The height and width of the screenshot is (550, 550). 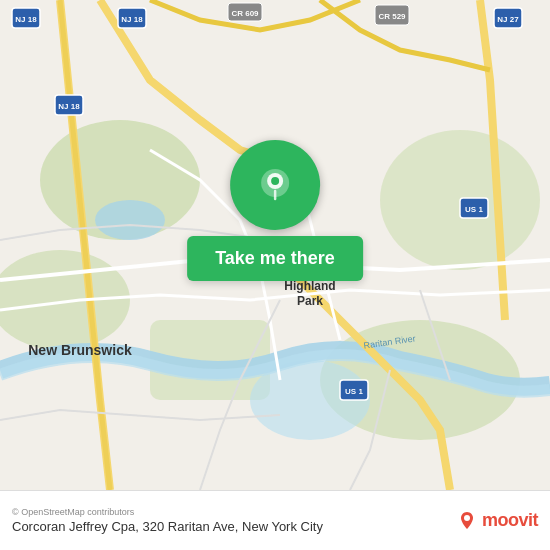 What do you see at coordinates (392, 16) in the screenshot?
I see `svg-text: CR 529` at bounding box center [392, 16].